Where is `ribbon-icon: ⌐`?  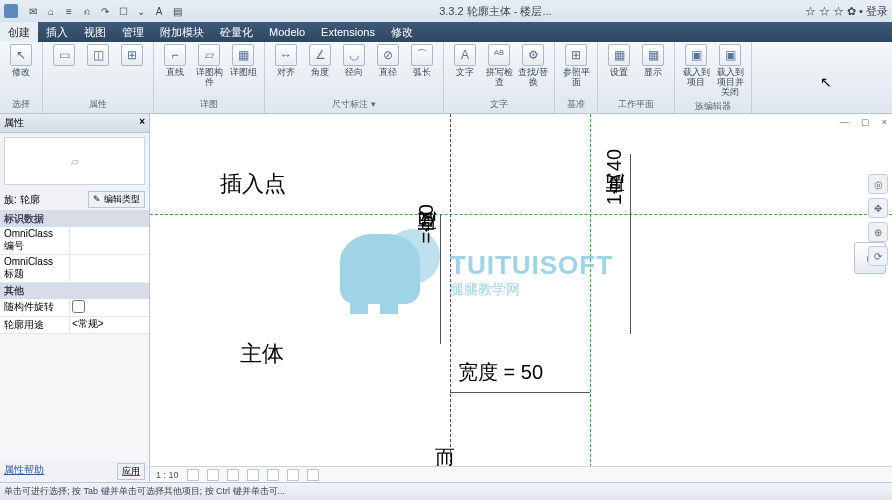
ribbon-icon: ⌐ is located at coordinates (175, 55).